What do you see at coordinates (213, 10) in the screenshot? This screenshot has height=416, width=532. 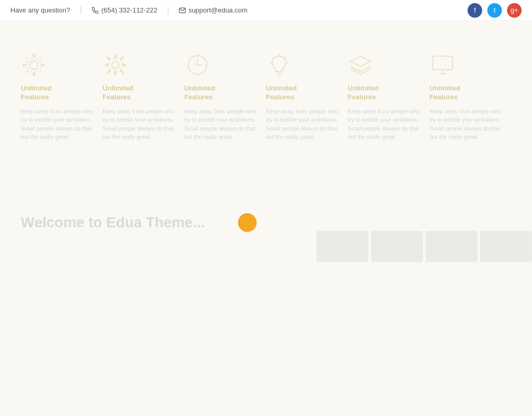 I see `email-info: support@edua.com` at bounding box center [213, 10].